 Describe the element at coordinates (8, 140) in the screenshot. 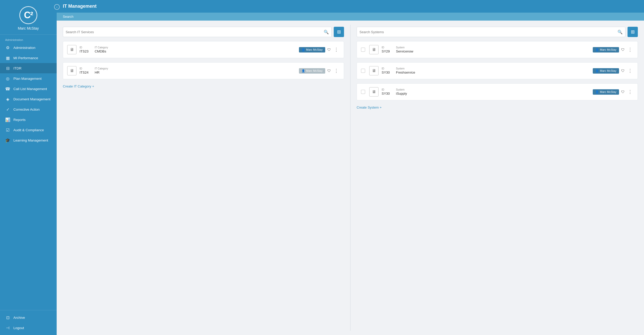

I see `graduation-icon: 🎓` at that location.